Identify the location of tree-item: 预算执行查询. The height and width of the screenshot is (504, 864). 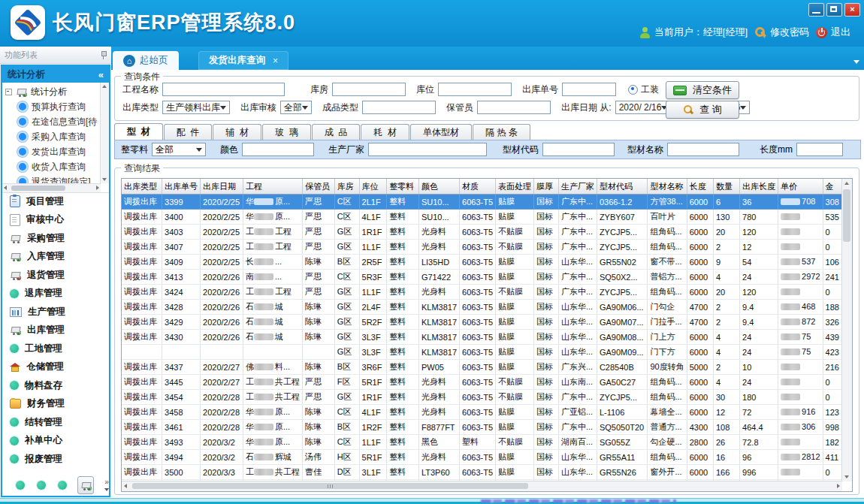
(53, 107).